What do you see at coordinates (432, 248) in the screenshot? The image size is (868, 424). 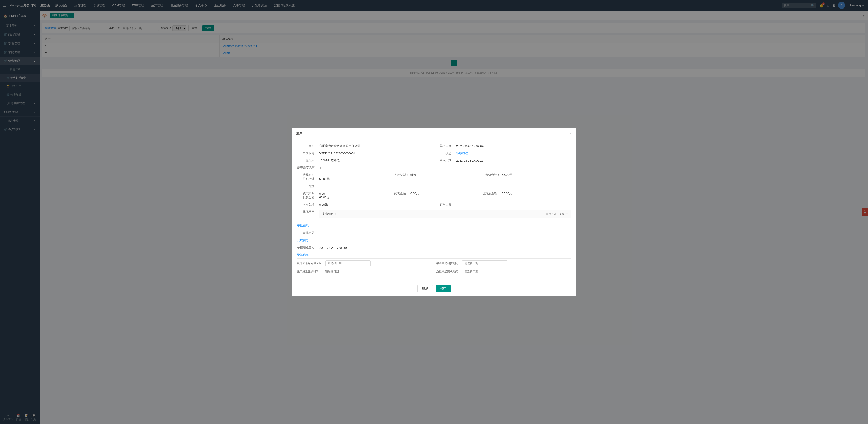 I see `complete-date-group: 单据完成日期： 2021-03-28 17:05:39` at bounding box center [432, 248].